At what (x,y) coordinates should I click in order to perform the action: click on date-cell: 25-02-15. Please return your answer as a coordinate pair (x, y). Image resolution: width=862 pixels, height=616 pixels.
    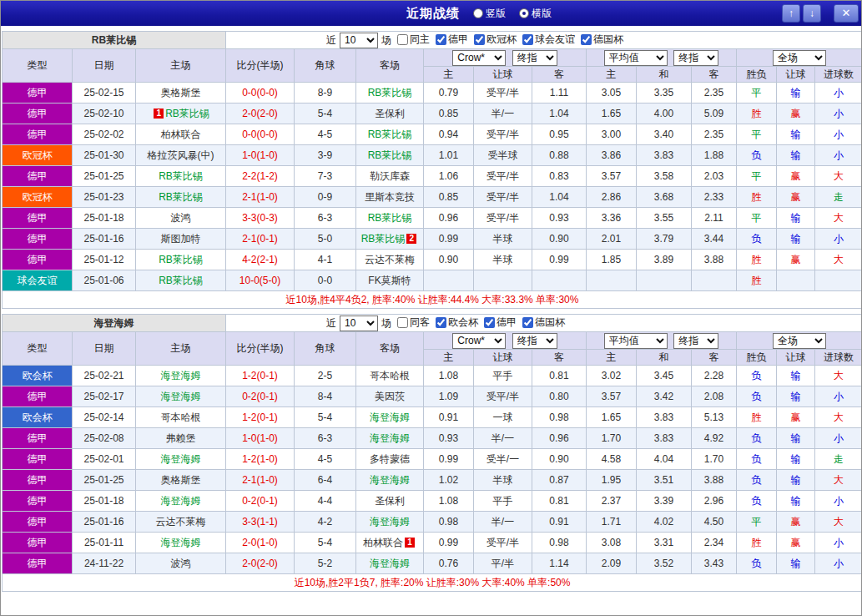
    Looking at the image, I should click on (104, 93).